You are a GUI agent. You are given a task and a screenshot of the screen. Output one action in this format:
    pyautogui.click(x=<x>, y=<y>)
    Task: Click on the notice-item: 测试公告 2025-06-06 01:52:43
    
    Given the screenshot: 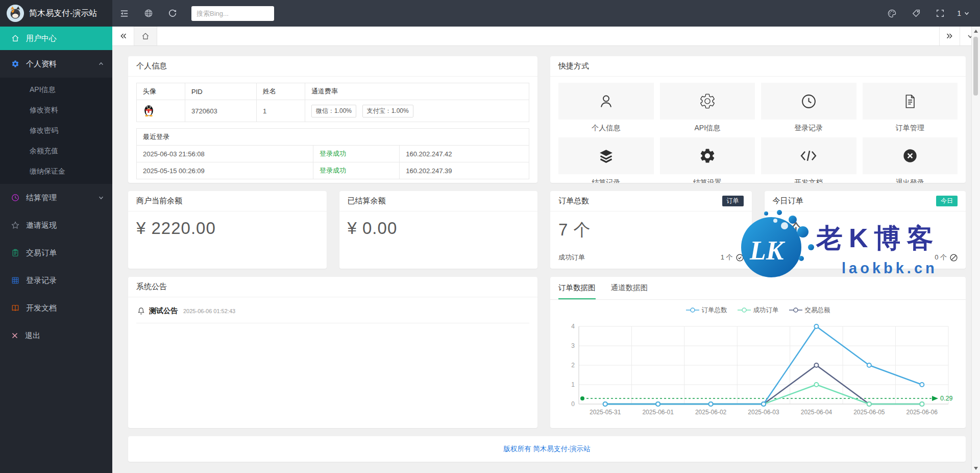 What is the action you would take?
    pyautogui.click(x=333, y=312)
    